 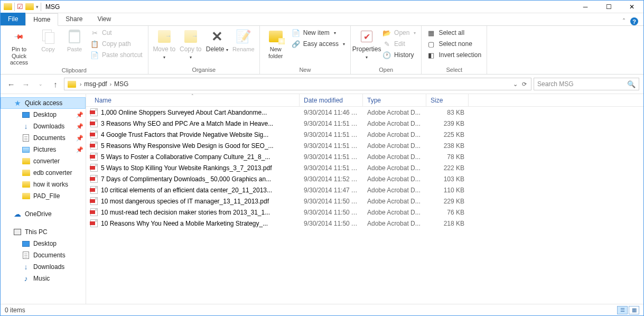 What do you see at coordinates (43, 278) in the screenshot?
I see `sidebar-item-music: ♪Music` at bounding box center [43, 278].